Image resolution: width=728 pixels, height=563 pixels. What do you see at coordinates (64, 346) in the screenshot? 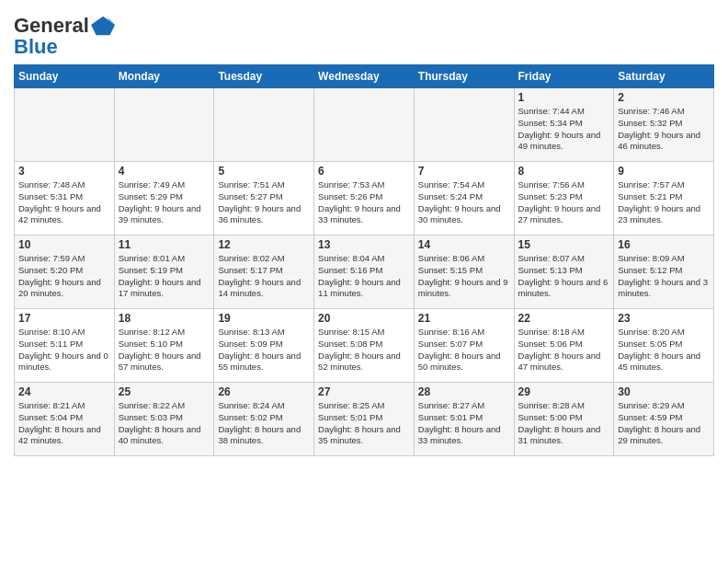
I see `calendar-cell: 17Sunrise: 8:10 AM Sunset: 5:11 PM Dayli…` at bounding box center [64, 346].